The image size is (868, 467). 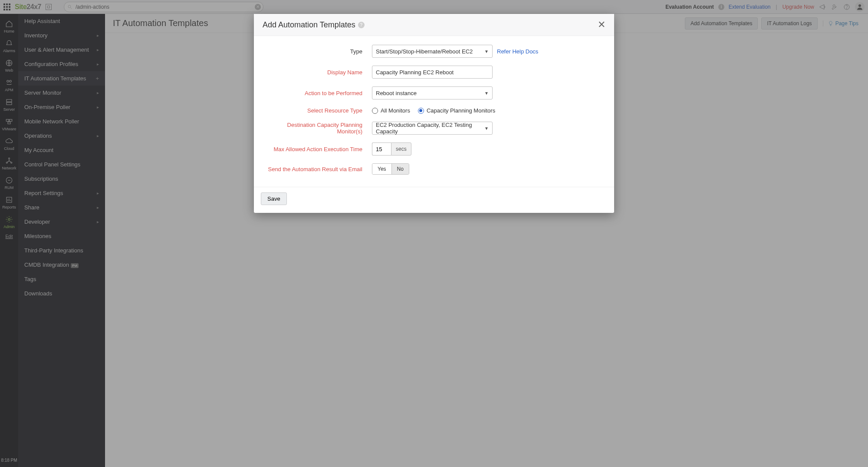 I want to click on help-icon: ?, so click(x=361, y=25).